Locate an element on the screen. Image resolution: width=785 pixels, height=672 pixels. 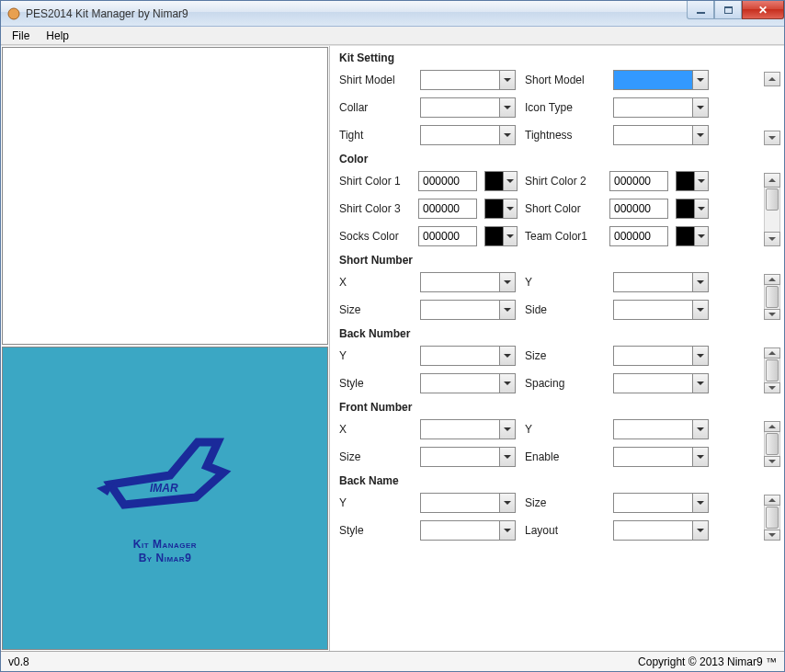
combo-back-name-style is located at coordinates (468, 530).